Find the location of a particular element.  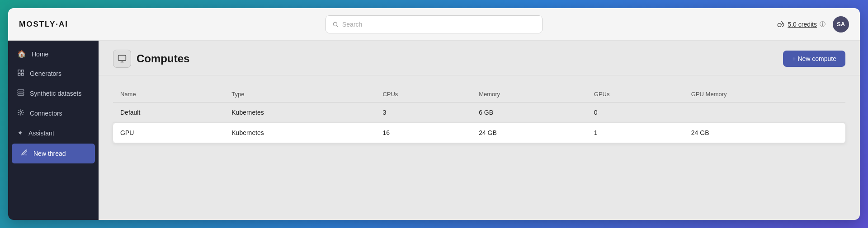

col-header-cpus: CPUs is located at coordinates (423, 94).